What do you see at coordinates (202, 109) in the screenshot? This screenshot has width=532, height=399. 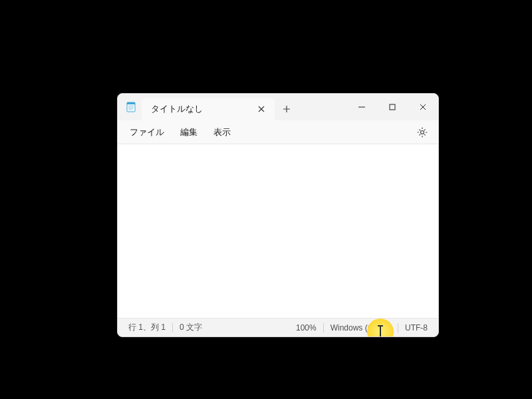 I see `tab-title: タイトルなし` at bounding box center [202, 109].